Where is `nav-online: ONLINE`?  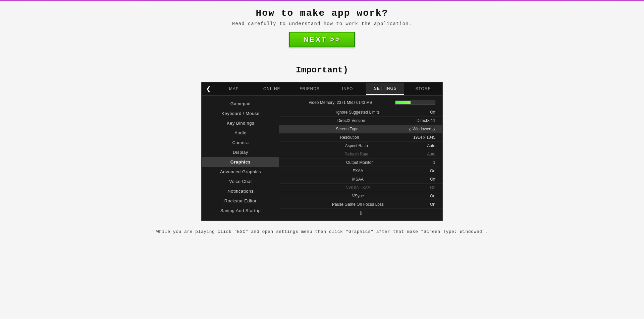 nav-online: ONLINE is located at coordinates (272, 89).